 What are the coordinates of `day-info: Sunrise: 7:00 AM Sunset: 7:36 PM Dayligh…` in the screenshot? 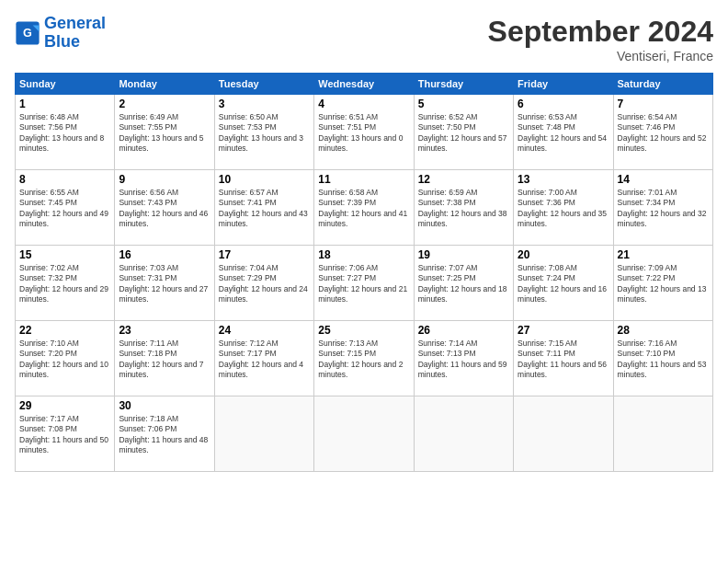 It's located at (563, 209).